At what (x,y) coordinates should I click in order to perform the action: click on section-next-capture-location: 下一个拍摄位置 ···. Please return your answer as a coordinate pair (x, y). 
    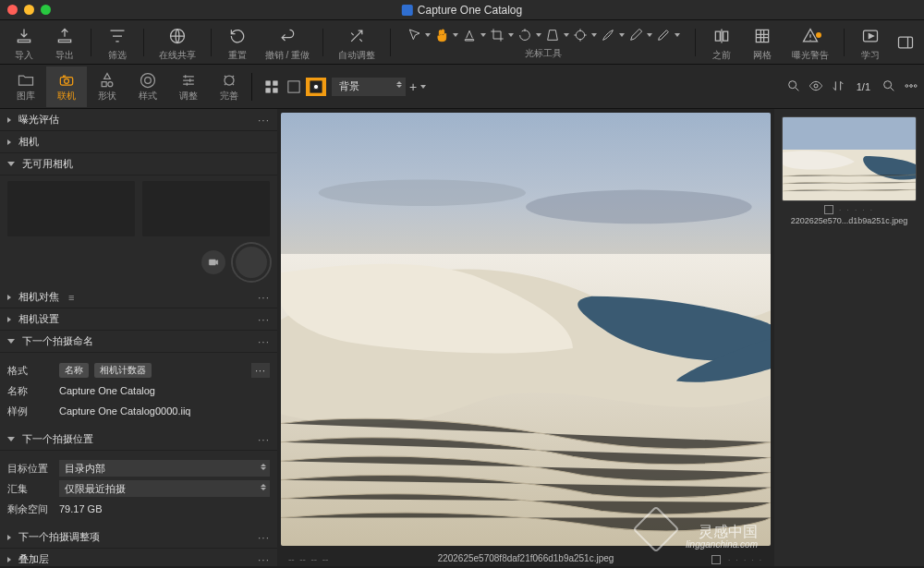
    Looking at the image, I should click on (139, 440).